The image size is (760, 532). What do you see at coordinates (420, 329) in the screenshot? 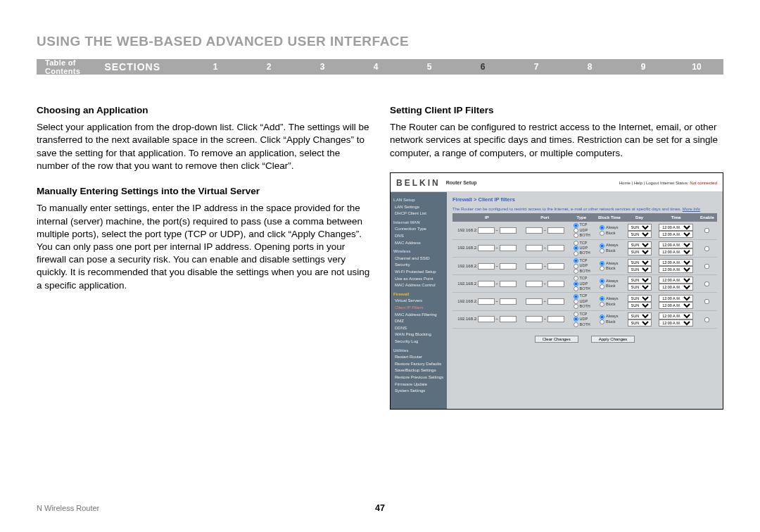
I see `sidebar-item: DDNS` at bounding box center [420, 329].